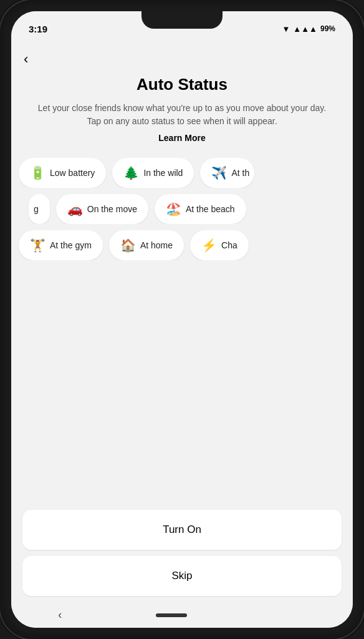 The width and height of the screenshot is (364, 639). I want to click on chip-low-battery-label: Low battery, so click(72, 173).